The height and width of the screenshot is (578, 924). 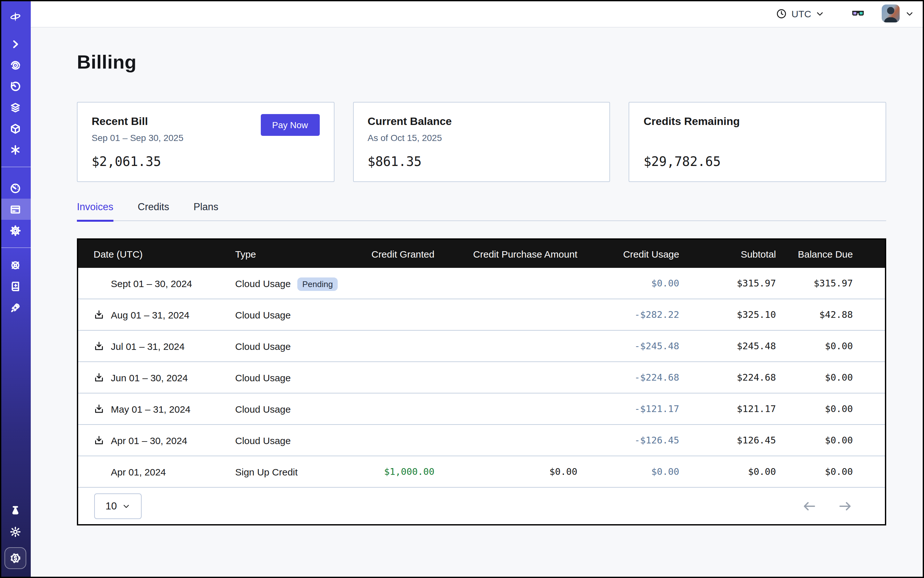 What do you see at coordinates (809, 506) in the screenshot?
I see `prev-page-button` at bounding box center [809, 506].